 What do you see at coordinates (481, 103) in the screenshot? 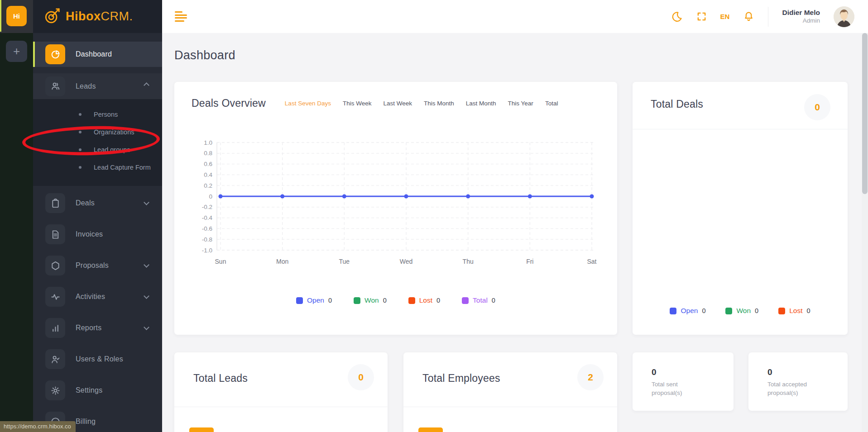
I see `tab-last-month: Last Month` at bounding box center [481, 103].